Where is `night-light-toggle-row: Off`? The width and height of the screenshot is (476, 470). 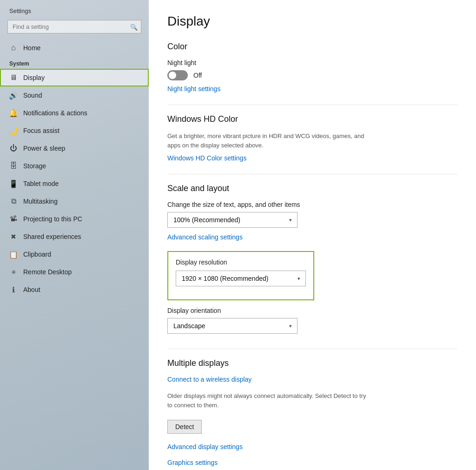 night-light-toggle-row: Off is located at coordinates (312, 75).